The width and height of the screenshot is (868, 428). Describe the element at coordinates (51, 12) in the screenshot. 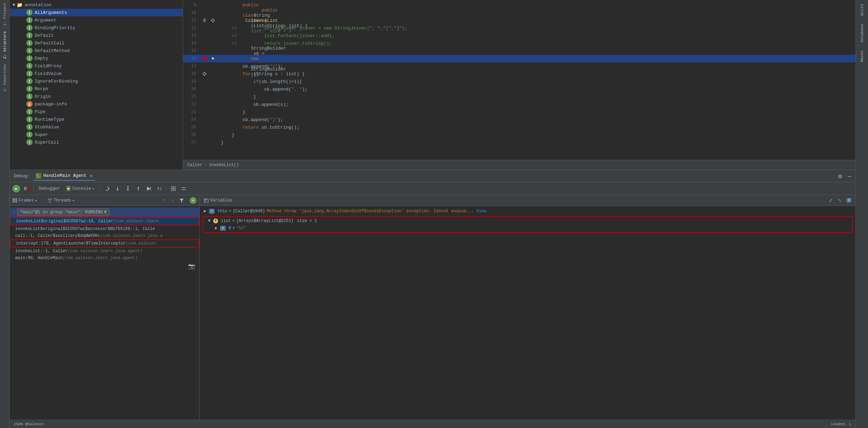

I see `sidebar-label-allarguments: AllArguments` at that location.